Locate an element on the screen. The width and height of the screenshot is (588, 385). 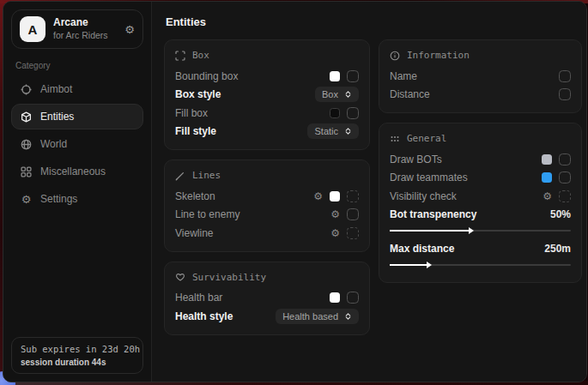
information-panel-header: Information is located at coordinates (481, 55).